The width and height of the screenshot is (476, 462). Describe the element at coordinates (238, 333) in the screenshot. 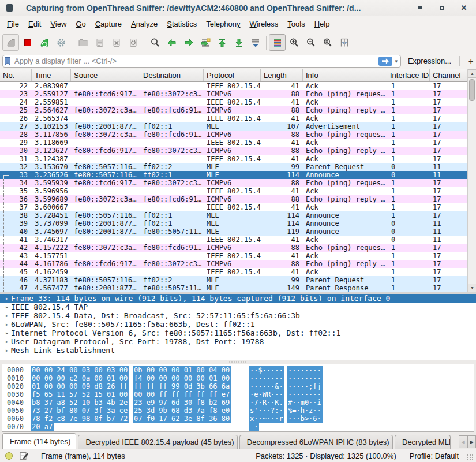

I see `detail-row-4: ▸Internet Protocol Version 6, Src: fe80:…` at that location.